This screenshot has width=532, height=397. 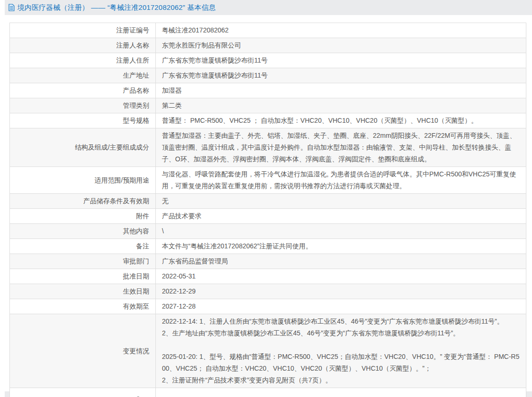 What do you see at coordinates (83, 46) in the screenshot?
I see `row-label: 注册人名称` at bounding box center [83, 46].